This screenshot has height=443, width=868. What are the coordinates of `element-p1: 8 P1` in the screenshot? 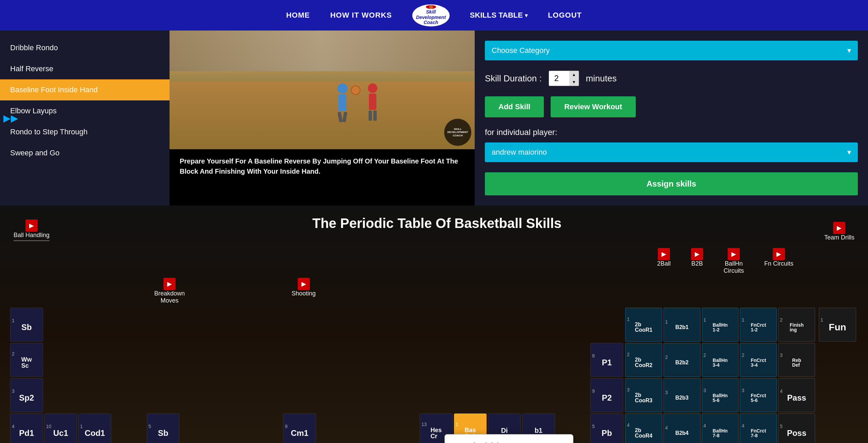 It's located at (607, 360).